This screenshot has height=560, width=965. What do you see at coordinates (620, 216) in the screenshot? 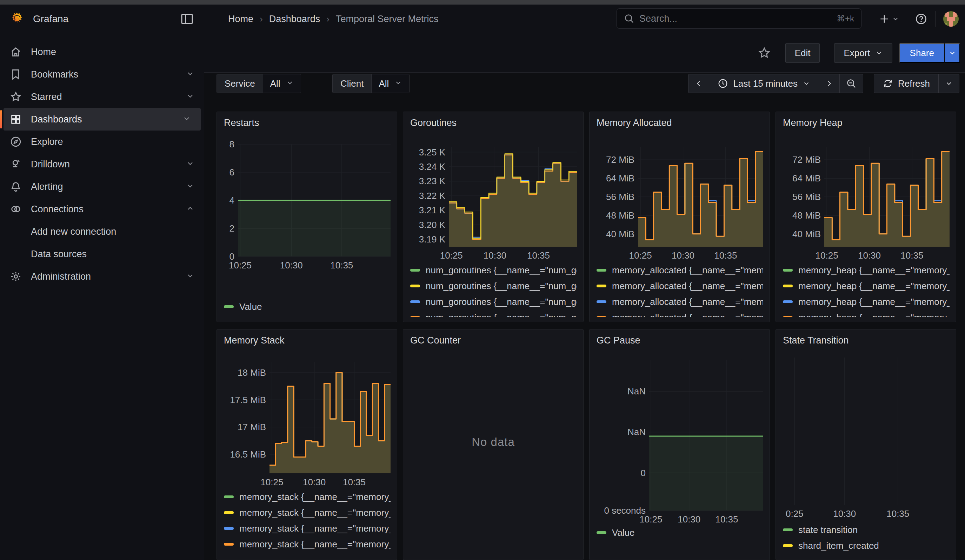
I see `y-axis-label: 48 MiB` at bounding box center [620, 216].